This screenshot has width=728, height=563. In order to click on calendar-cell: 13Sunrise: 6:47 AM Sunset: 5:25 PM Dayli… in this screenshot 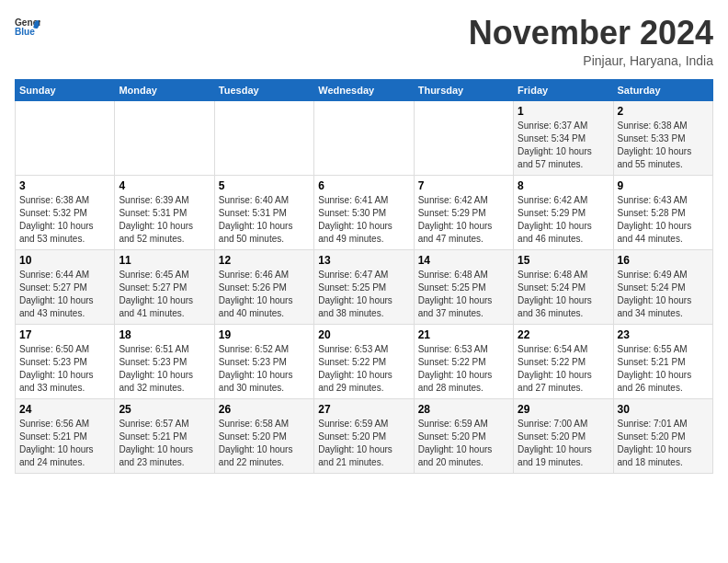, I will do `click(364, 287)`.